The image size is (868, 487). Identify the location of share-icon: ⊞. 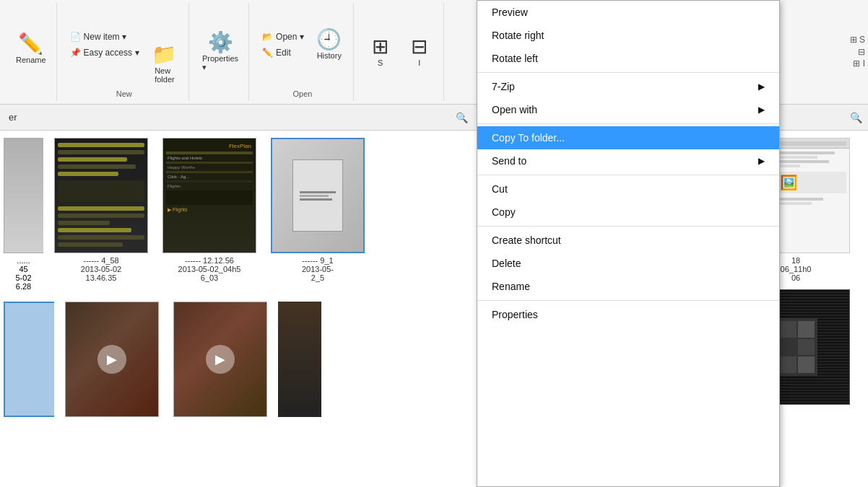
(380, 47).